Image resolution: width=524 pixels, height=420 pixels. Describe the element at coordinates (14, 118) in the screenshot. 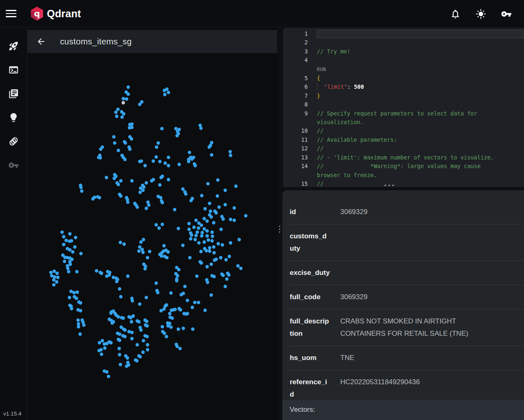

I see `sidebar-item-tutorial` at that location.